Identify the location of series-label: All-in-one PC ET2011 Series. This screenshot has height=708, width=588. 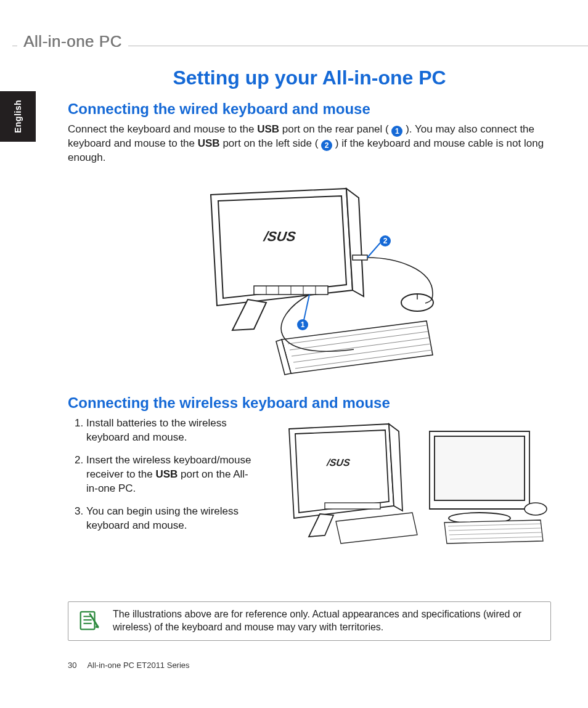
(138, 665).